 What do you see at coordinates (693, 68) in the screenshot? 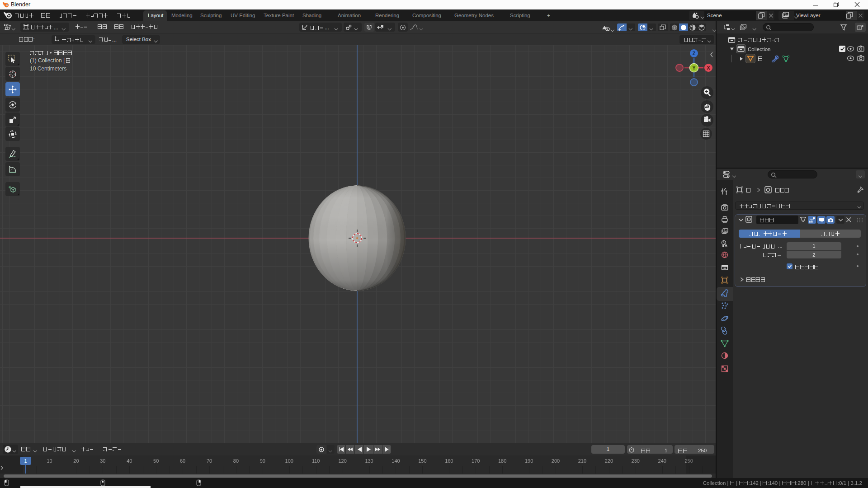
I see `svg-text: Y` at bounding box center [693, 68].